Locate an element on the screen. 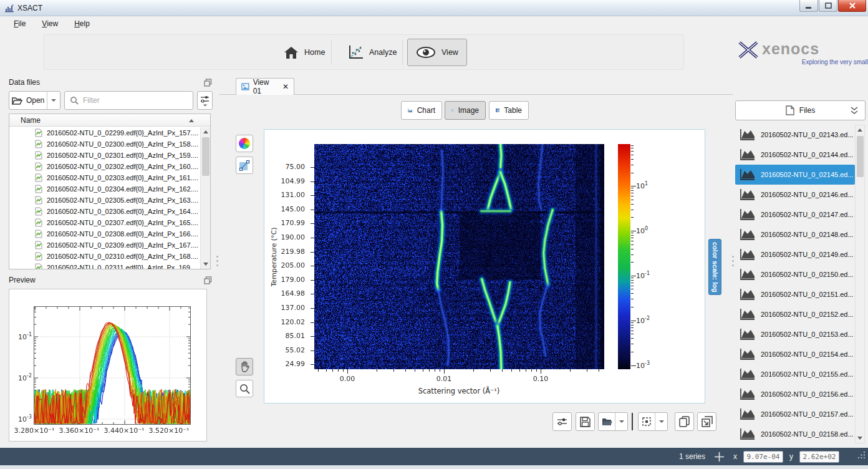 Image resolution: width=868 pixels, height=469 pixels. y-coordinate-label: y is located at coordinates (791, 457).